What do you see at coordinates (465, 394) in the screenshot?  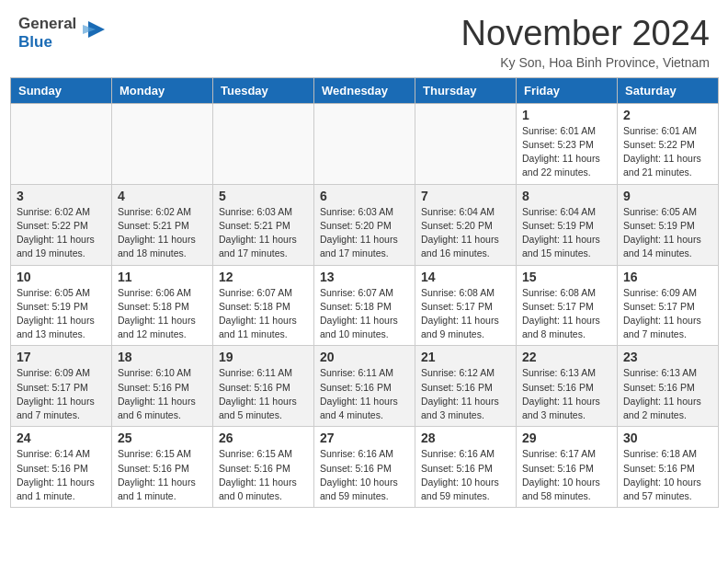 I see `day-info: Sunrise: 6:12 AM Sunset: 5:16 PM Dayligh…` at bounding box center [465, 394].